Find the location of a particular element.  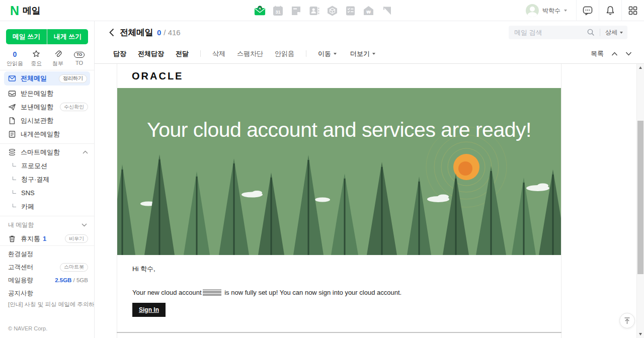

app-title: 메일 is located at coordinates (31, 11).